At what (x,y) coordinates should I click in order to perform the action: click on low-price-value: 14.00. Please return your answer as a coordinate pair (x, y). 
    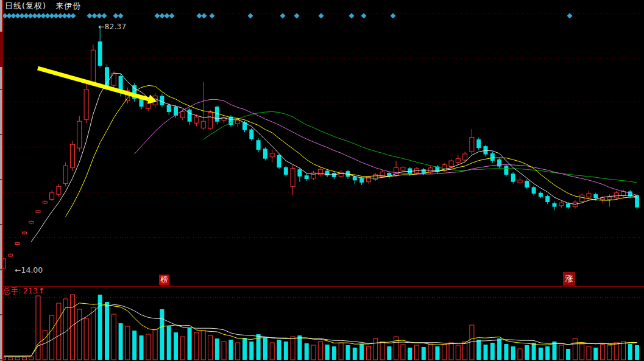
    Looking at the image, I should click on (32, 270).